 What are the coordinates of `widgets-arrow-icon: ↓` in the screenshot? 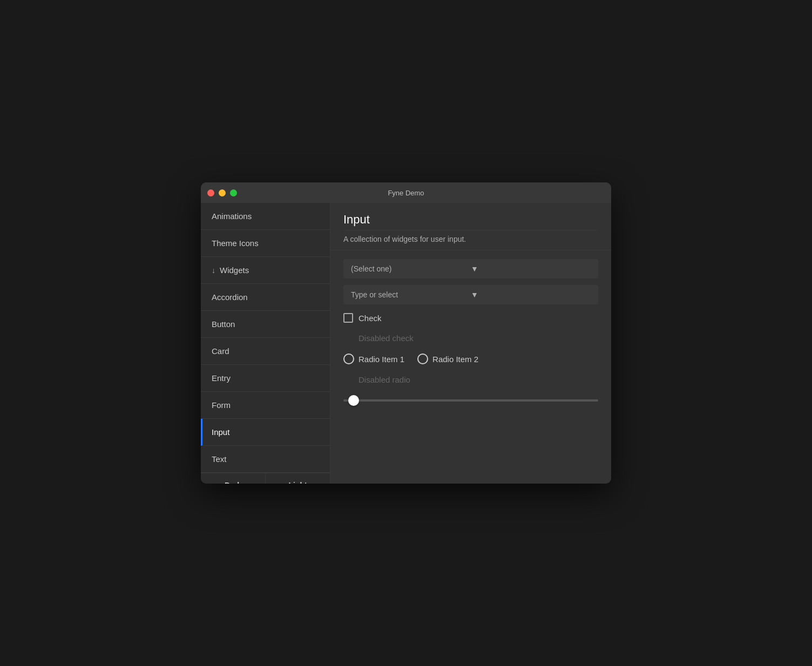 It's located at (214, 270).